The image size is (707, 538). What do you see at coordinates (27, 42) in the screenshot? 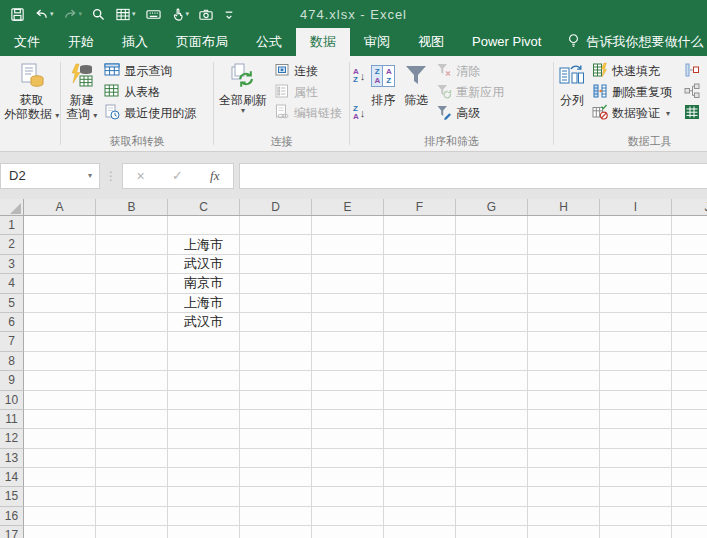
I see `tab-file: 文件` at bounding box center [27, 42].